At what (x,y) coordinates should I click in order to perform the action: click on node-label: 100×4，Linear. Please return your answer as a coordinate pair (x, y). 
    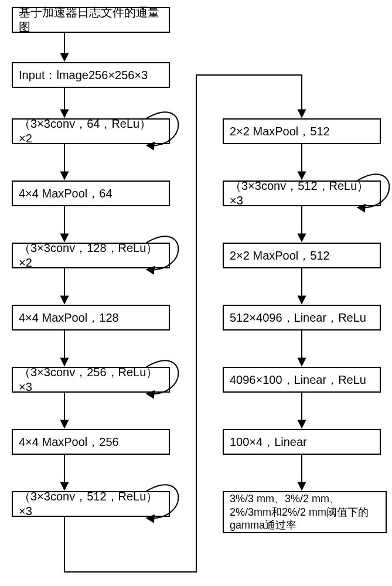
    Looking at the image, I should click on (268, 442).